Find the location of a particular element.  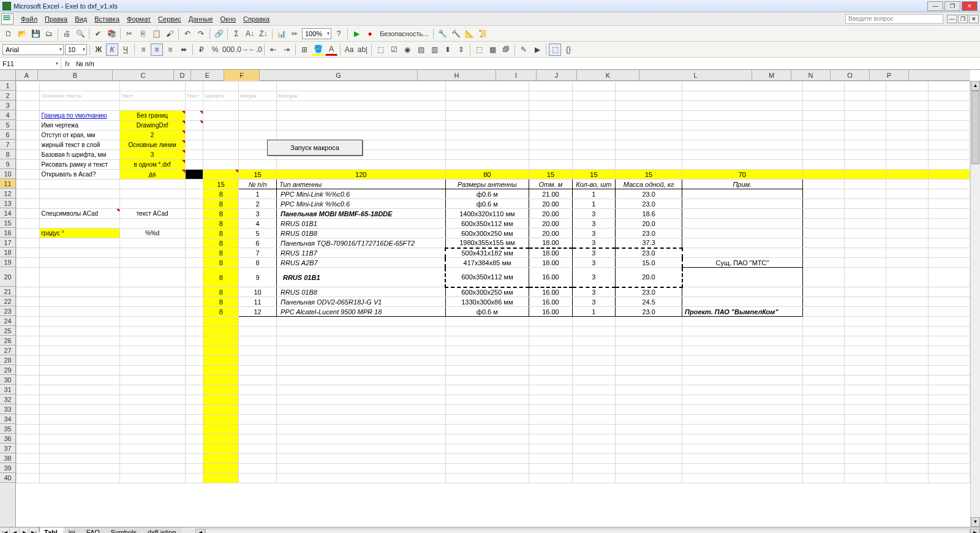

cell-M35 is located at coordinates (823, 429).